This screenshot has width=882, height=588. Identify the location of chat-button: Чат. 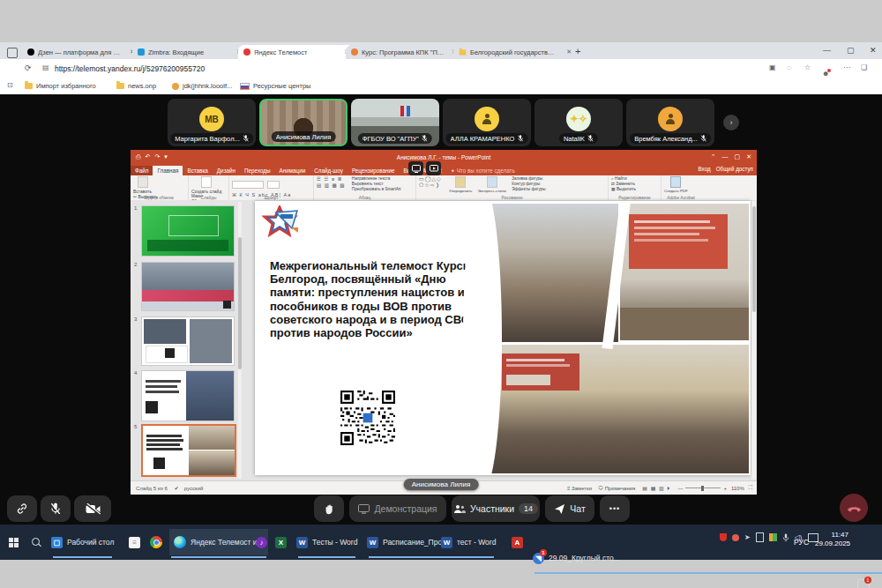
(570, 509).